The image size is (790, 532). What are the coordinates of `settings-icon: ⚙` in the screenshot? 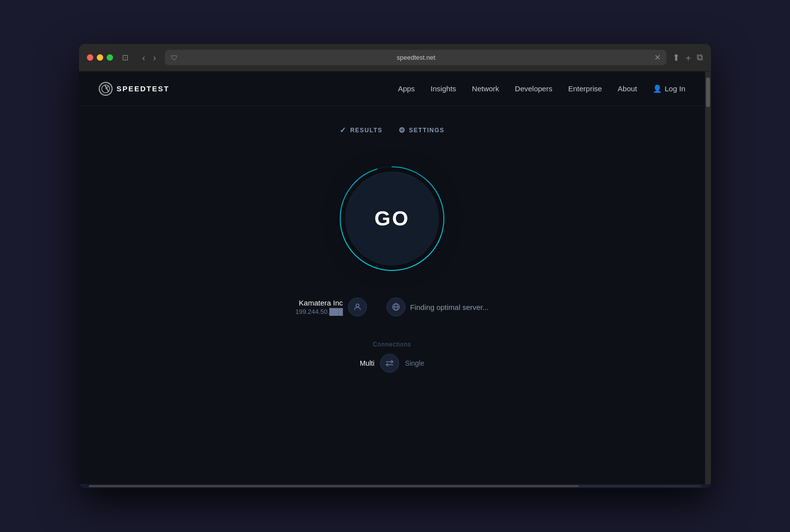 It's located at (402, 130).